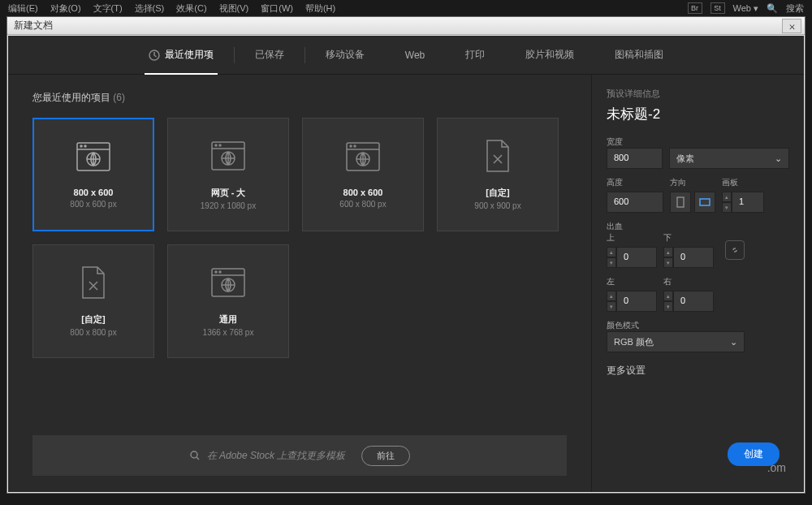  Describe the element at coordinates (66, 8) in the screenshot. I see `menu-item: 对象(O)` at that location.